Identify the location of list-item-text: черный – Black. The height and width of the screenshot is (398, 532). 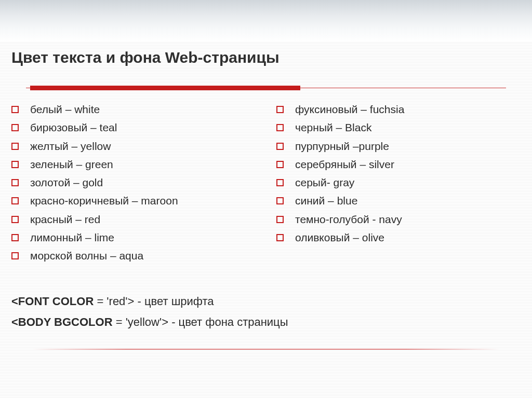
(334, 128).